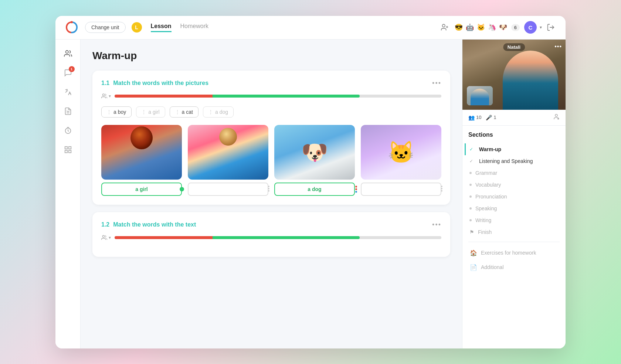 This screenshot has height=364, width=621. What do you see at coordinates (149, 225) in the screenshot?
I see `exercise-title-2: 1.2 Match the words with the text` at bounding box center [149, 225].